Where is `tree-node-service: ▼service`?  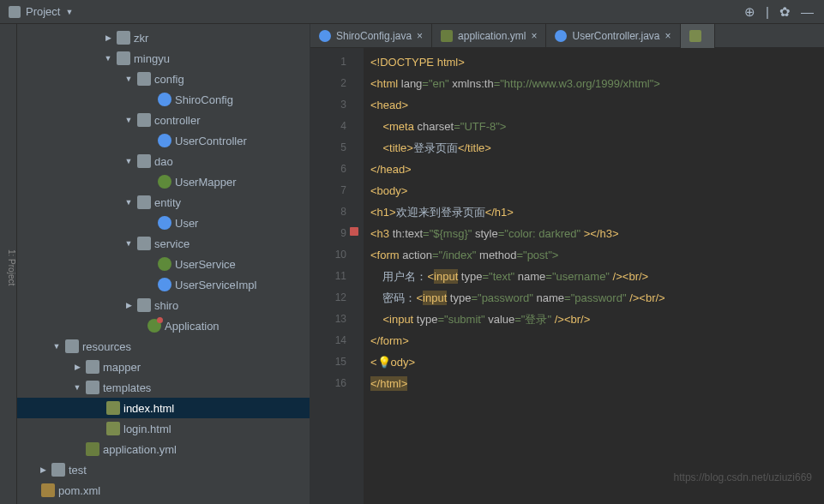
tree-node-service: ▼service is located at coordinates (163, 243).